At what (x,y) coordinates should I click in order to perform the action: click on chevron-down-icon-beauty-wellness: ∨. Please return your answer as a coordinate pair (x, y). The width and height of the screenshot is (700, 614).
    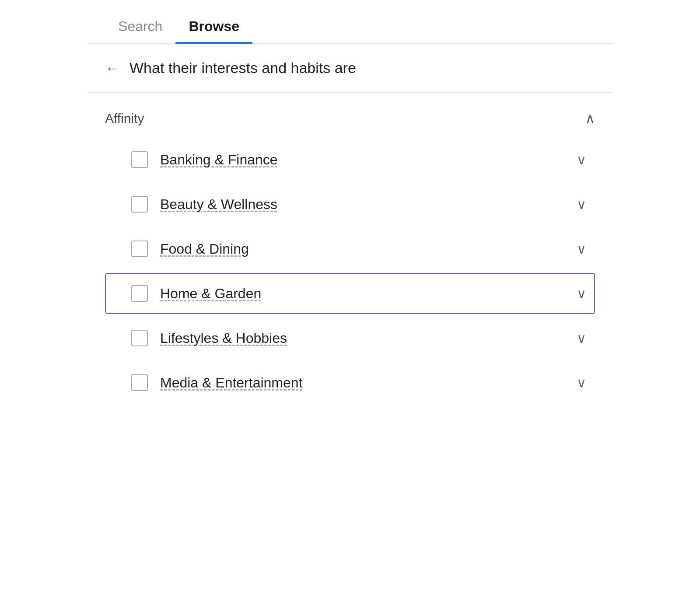
    Looking at the image, I should click on (581, 205).